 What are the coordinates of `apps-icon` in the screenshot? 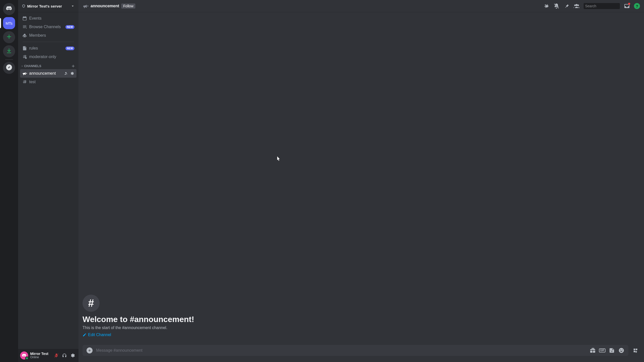 It's located at (635, 350).